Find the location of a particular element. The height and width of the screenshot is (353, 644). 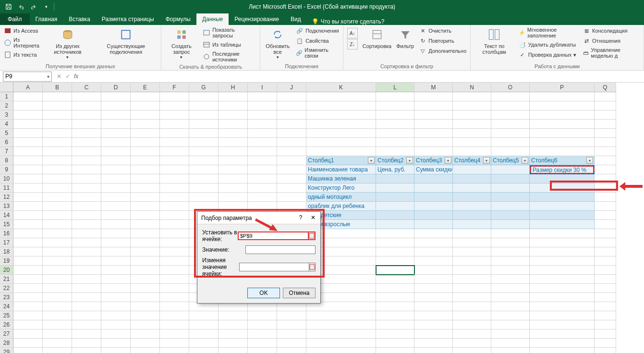

cell-N15 is located at coordinates (472, 225).